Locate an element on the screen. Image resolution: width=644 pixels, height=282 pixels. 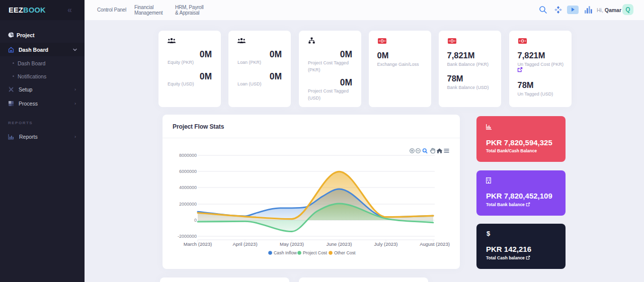
svg-text: 0 is located at coordinates (195, 220).